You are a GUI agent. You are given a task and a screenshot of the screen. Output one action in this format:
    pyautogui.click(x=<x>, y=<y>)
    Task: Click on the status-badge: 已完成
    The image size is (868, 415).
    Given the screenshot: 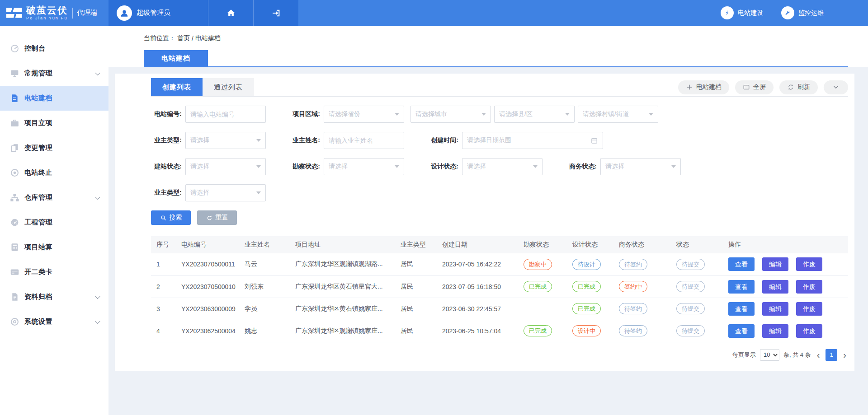 What is the action you would take?
    pyautogui.click(x=538, y=286)
    